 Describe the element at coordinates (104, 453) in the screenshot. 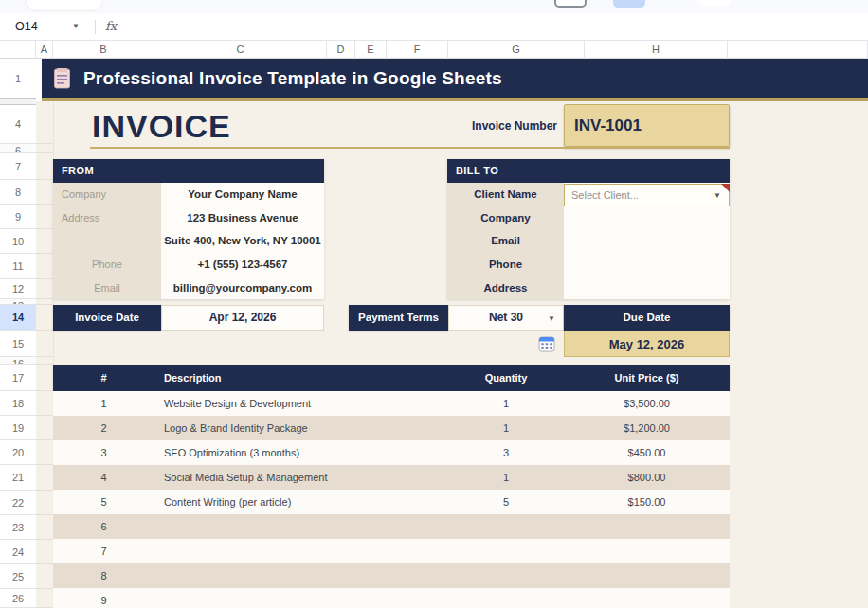

I see `item-number-cell: 3` at that location.